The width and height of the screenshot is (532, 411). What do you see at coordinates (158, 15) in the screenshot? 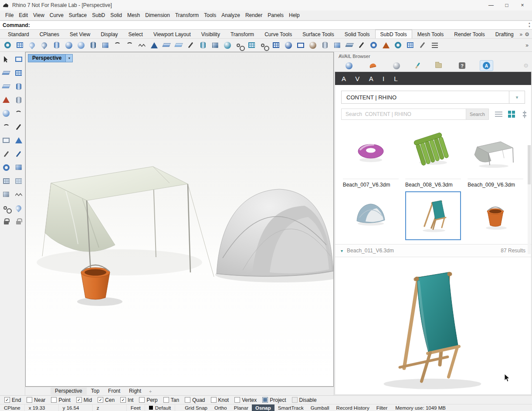
I see `menu-item: Dimension` at bounding box center [158, 15].